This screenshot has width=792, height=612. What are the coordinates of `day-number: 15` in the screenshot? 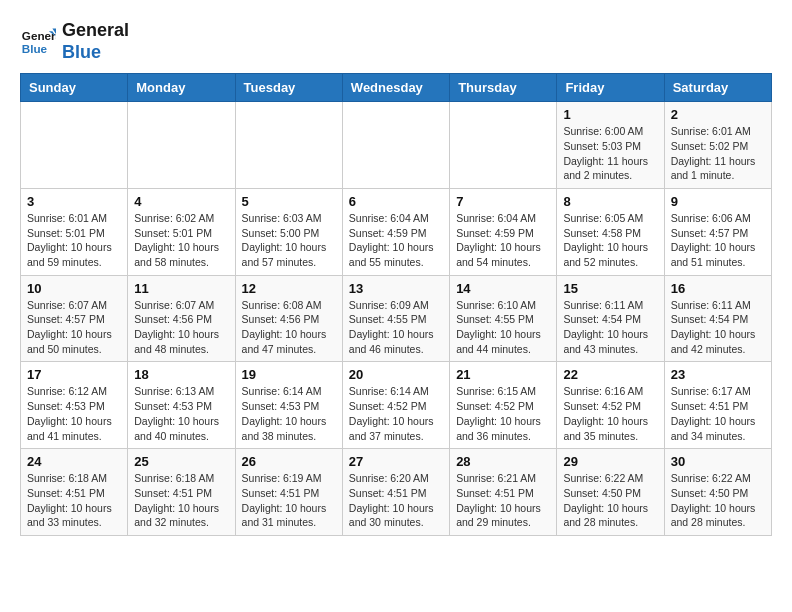 It's located at (610, 288).